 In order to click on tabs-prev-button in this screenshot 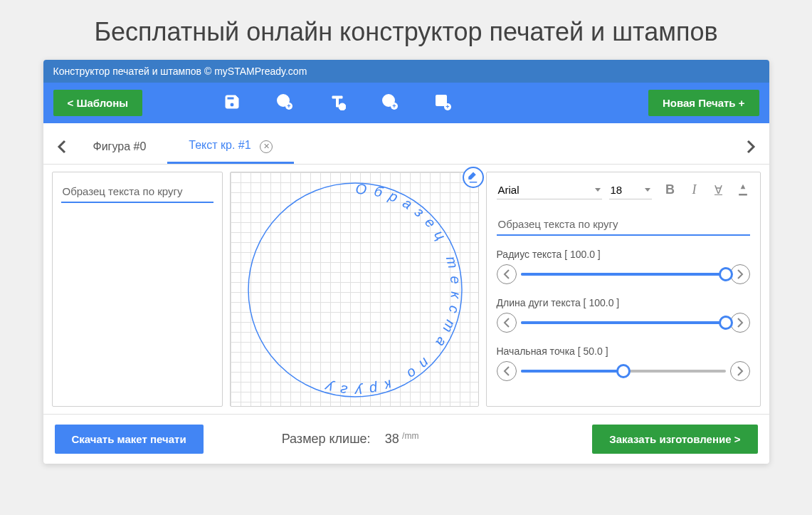, I will do `click(62, 147)`.